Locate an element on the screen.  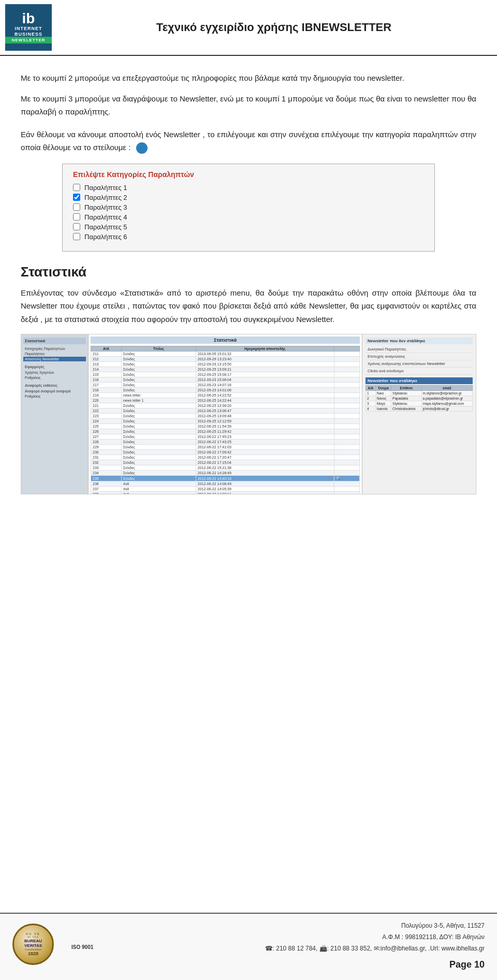
col-title: Τίτλος is located at coordinates (158, 349).